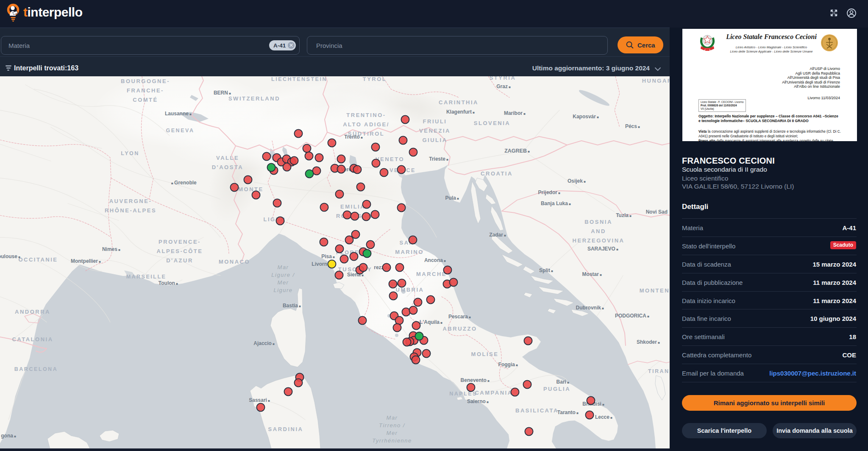  Describe the element at coordinates (459, 317) in the screenshot. I see `svg-text: Pescara ■` at that location.